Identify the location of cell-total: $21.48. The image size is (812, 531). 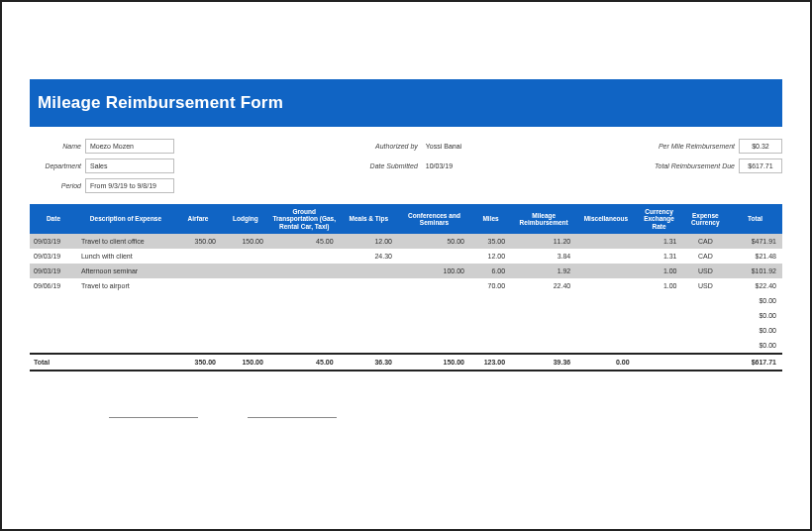
(755, 256).